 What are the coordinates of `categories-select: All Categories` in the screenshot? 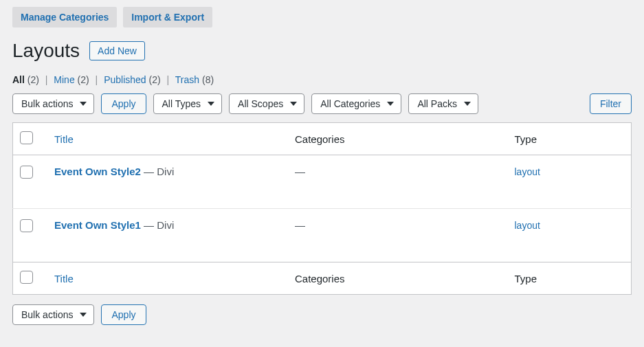 It's located at (356, 104).